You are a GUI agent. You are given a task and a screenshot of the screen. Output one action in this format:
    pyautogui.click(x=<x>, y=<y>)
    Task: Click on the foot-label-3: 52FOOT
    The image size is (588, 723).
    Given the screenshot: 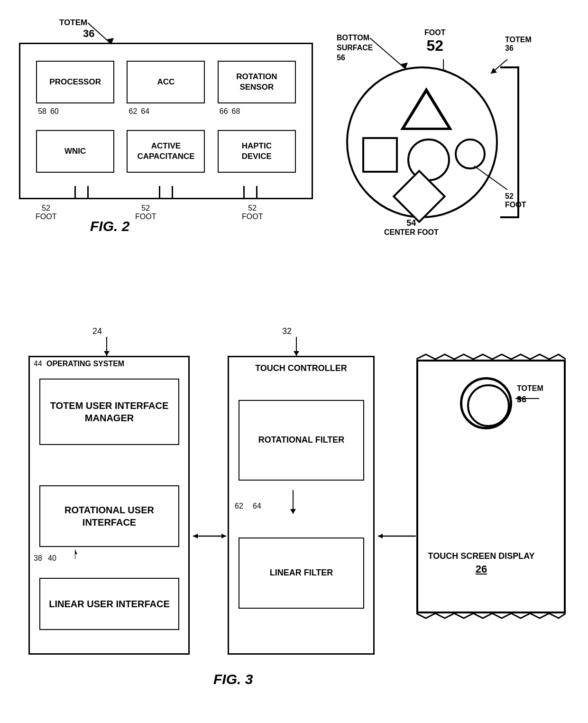 What is the action you would take?
    pyautogui.click(x=252, y=213)
    